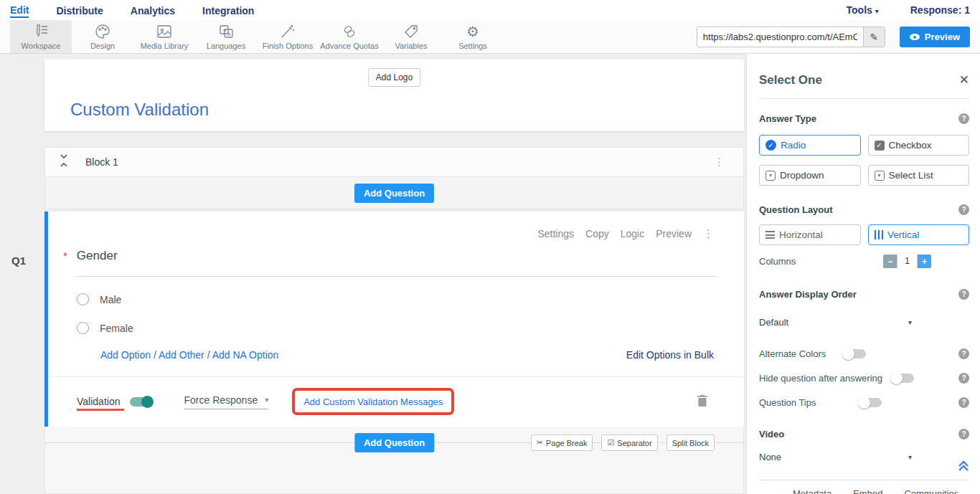  Describe the element at coordinates (871, 403) in the screenshot. I see `question-tips-toggle` at that location.